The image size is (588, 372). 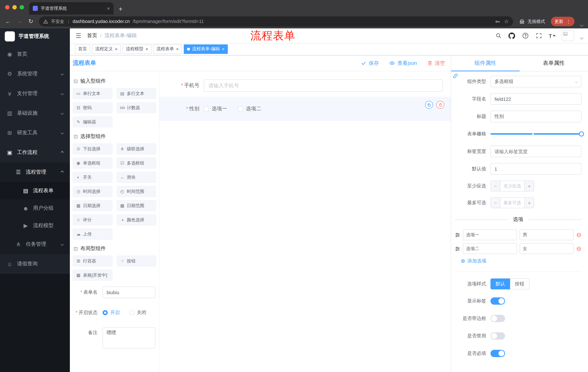 What do you see at coordinates (93, 149) in the screenshot?
I see `palette-item-select: ⊙下拉选择` at bounding box center [93, 149].